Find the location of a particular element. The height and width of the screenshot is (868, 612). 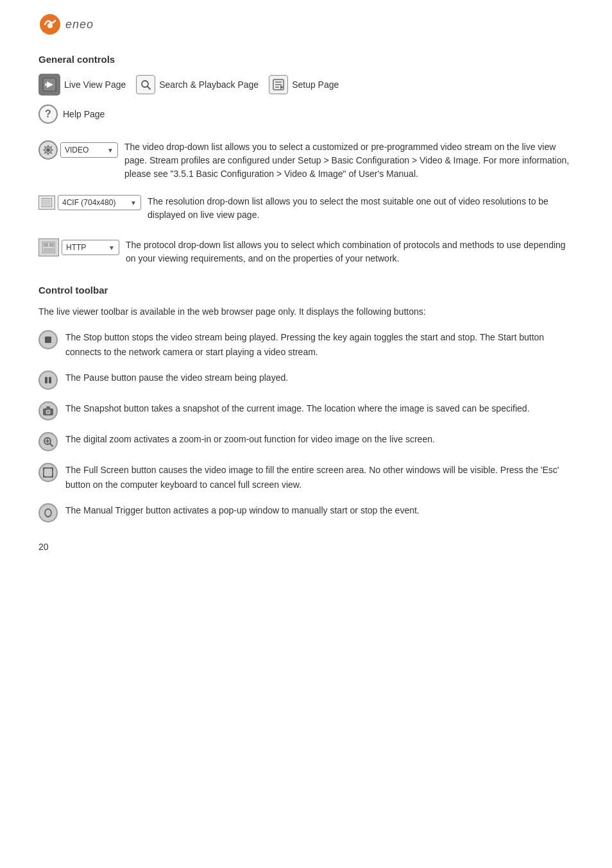

toolbar-item-manual-trigger: The Manual Trigger button activates a po… is located at coordinates (306, 513).